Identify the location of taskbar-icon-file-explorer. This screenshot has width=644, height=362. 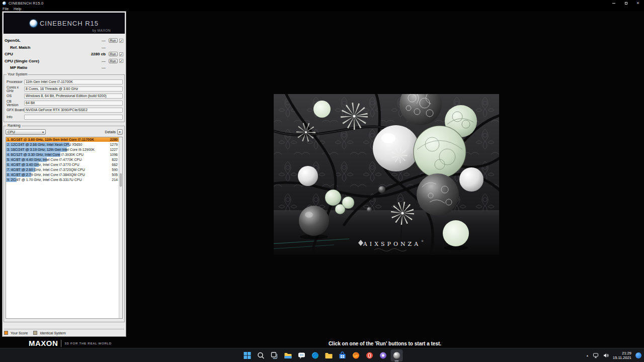
(288, 355).